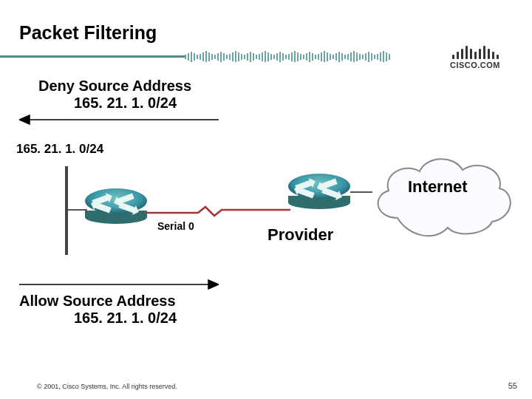 This screenshot has height=399, width=532. I want to click on internet-label: Internet, so click(437, 187).